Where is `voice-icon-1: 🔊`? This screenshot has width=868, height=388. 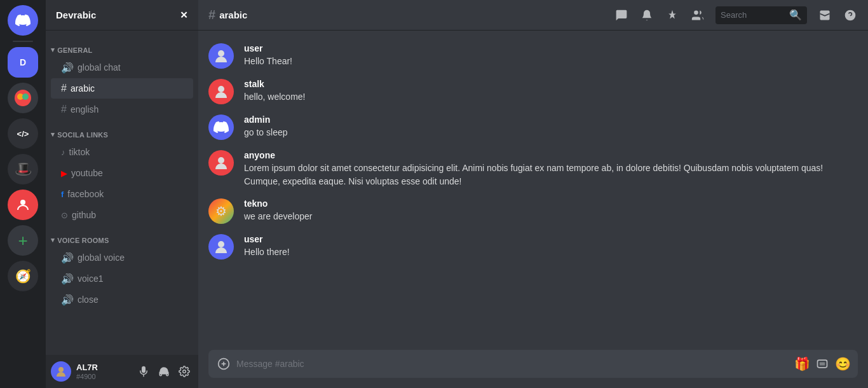
voice-icon-1: 🔊 is located at coordinates (67, 258).